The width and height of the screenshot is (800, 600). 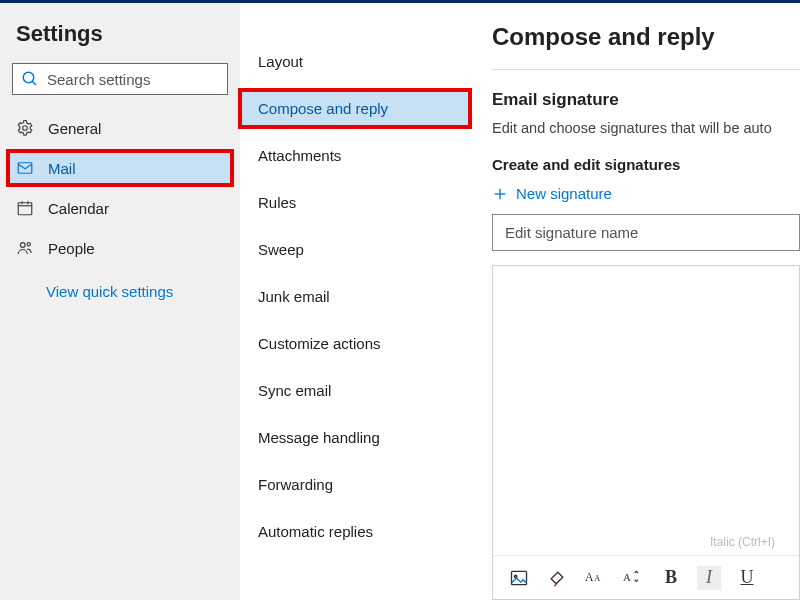 I want to click on signature-name-input: Edit signature name, so click(x=646, y=232).